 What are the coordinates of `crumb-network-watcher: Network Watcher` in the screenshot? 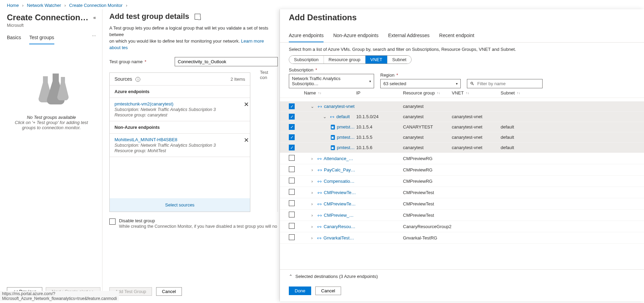 It's located at (44, 5).